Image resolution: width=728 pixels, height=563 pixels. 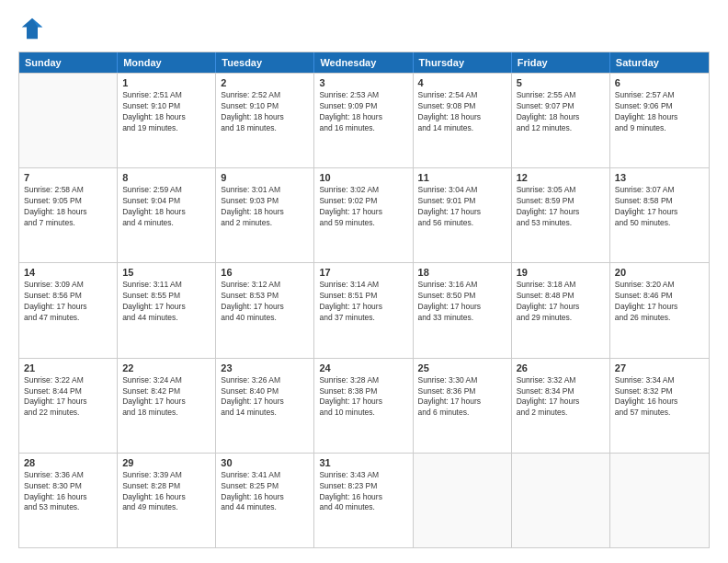 What do you see at coordinates (265, 207) in the screenshot?
I see `cell-info: Sunrise: 3:01 AM Sunset: 9:03 PM Dayligh…` at bounding box center [265, 207].